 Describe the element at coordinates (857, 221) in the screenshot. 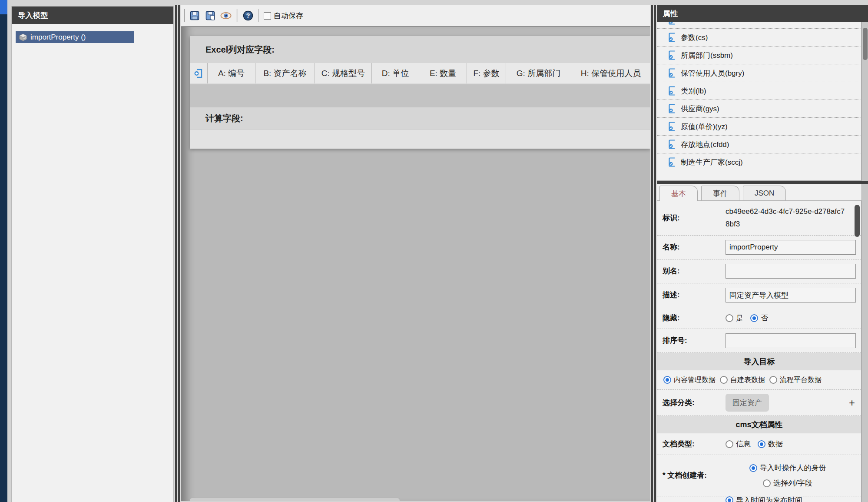

I see `form-scrollbar-thumb` at that location.